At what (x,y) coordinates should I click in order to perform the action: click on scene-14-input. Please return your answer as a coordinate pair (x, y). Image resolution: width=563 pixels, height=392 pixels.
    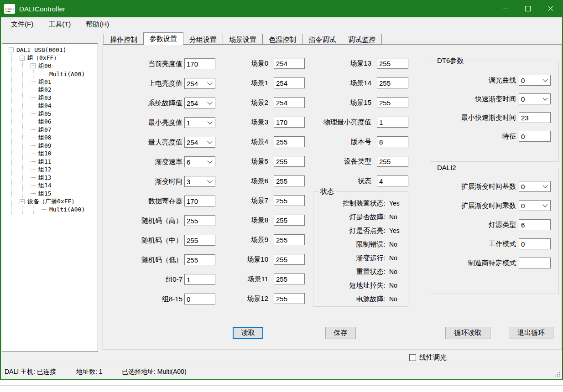
    Looking at the image, I should click on (392, 83).